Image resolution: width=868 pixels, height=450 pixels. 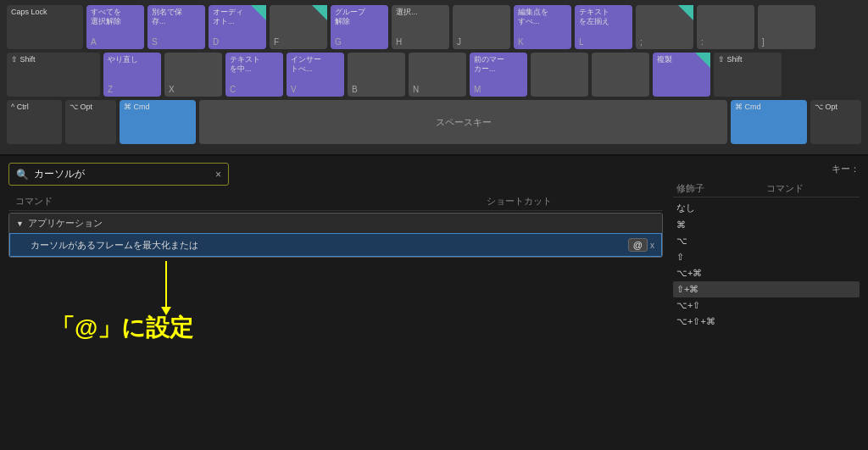 What do you see at coordinates (766, 189) in the screenshot?
I see `modifier-header: 修飾子 コマンド` at bounding box center [766, 189].